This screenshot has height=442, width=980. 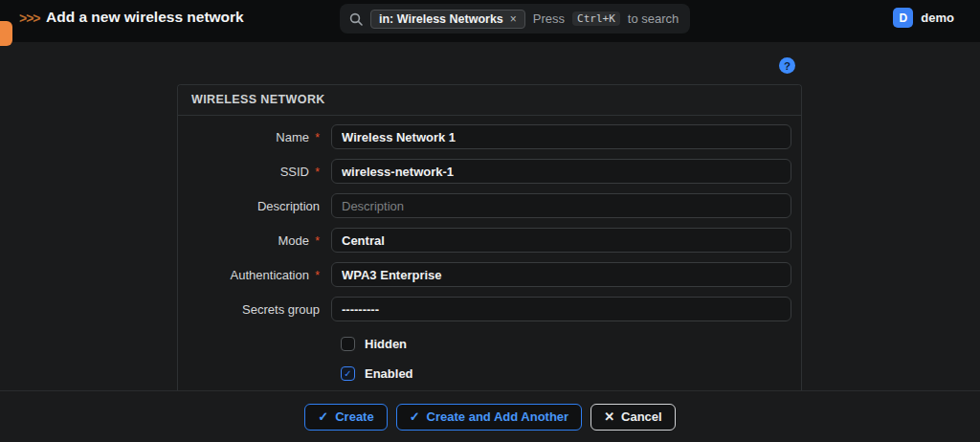 I want to click on form-row-secrets-group: Secrets group, so click(x=490, y=309).